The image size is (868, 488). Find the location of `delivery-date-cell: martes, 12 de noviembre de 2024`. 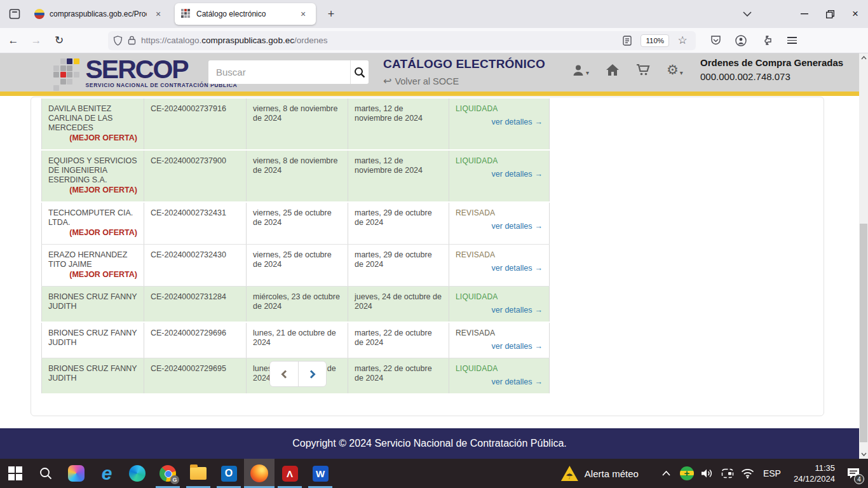

delivery-date-cell: martes, 12 de noviembre de 2024 is located at coordinates (399, 176).